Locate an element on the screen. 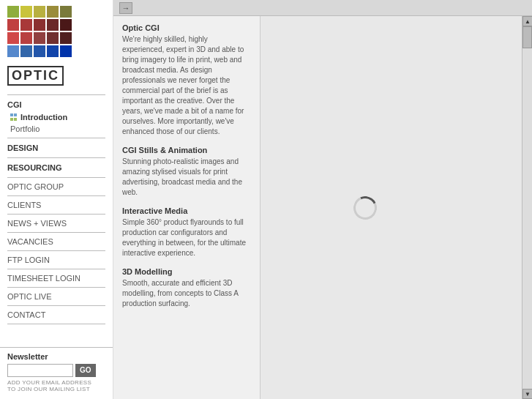 This screenshot has width=532, height=399. scroll-down-button: ▼ is located at coordinates (527, 394).